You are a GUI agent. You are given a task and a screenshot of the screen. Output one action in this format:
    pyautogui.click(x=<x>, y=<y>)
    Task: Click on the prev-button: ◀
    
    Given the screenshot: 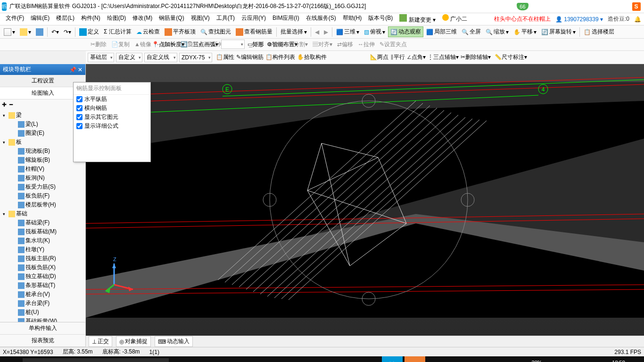 What is the action you would take?
    pyautogui.click(x=317, y=32)
    